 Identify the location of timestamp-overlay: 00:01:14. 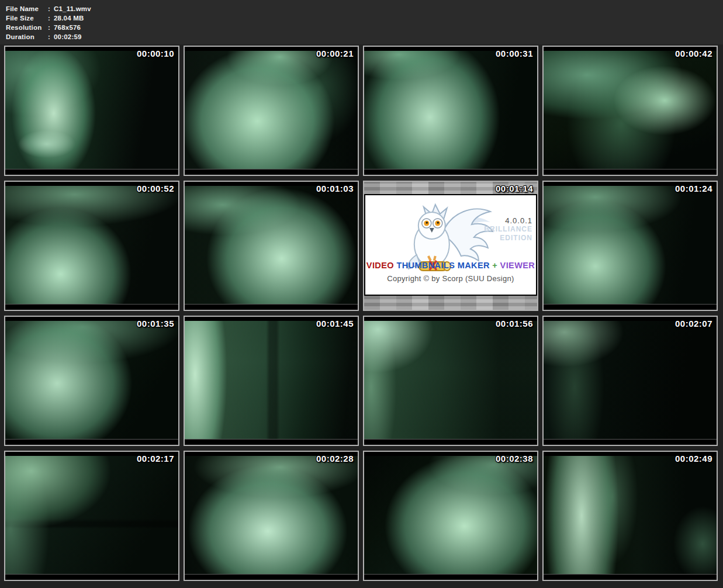
(514, 188).